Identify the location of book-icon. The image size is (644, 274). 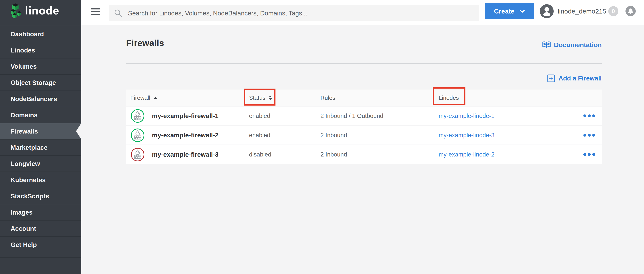
(546, 45).